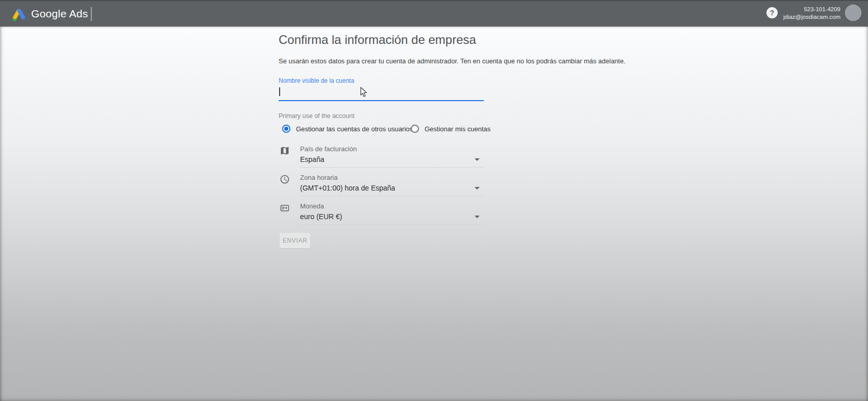 The width and height of the screenshot is (868, 401). What do you see at coordinates (91, 14) in the screenshot?
I see `header-divider` at bounding box center [91, 14].